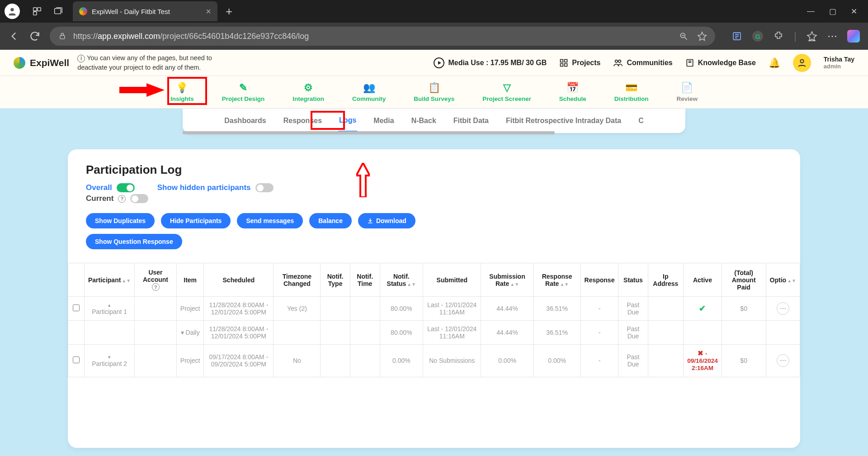  What do you see at coordinates (270, 221) in the screenshot?
I see `send-messages-button: Send messages` at bounding box center [270, 221].